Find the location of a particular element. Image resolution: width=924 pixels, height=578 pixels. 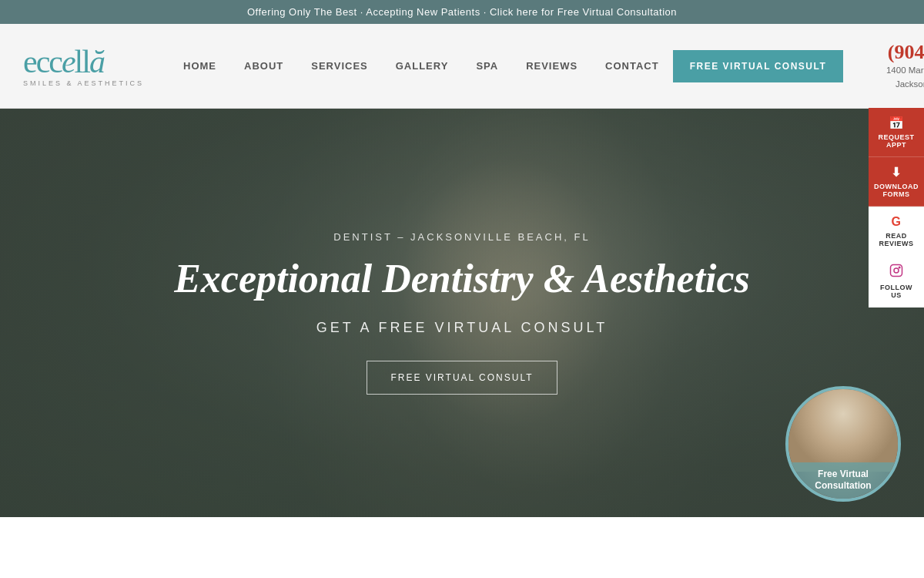

hero-title: Exceptional Dentistry & Aesthetics is located at coordinates (462, 279).